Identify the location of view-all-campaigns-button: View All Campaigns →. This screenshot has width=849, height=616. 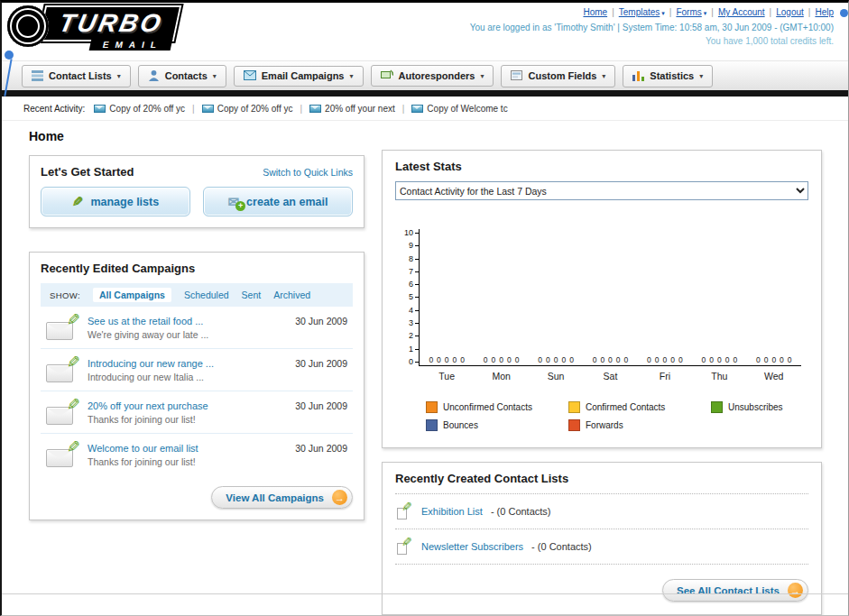
(281, 498).